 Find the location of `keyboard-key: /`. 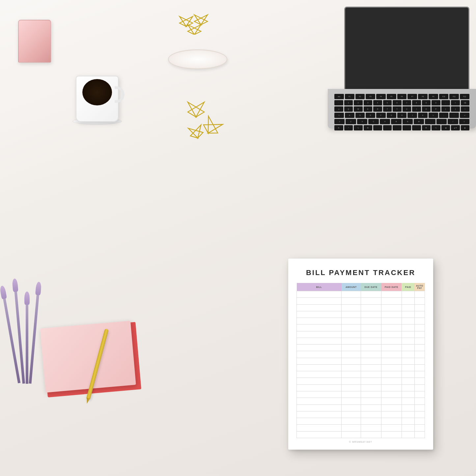

keyboard-key: / is located at coordinates (453, 122).